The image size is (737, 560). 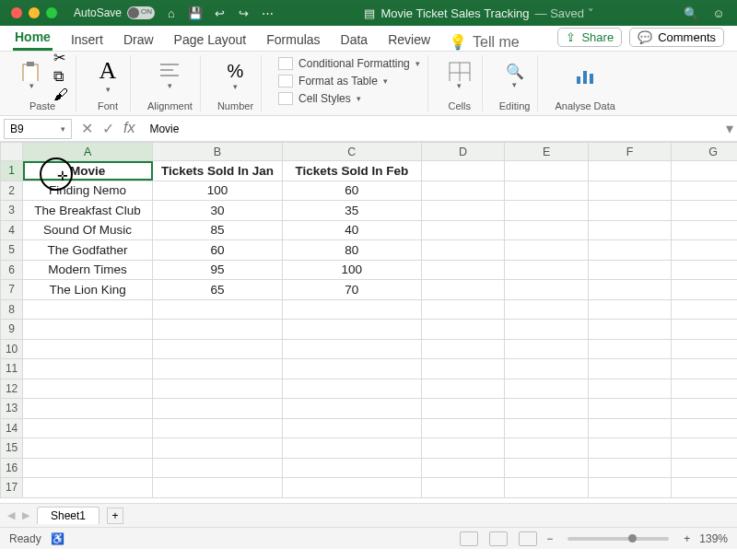 What do you see at coordinates (352, 191) in the screenshot?
I see `cell-C2: 60` at bounding box center [352, 191].